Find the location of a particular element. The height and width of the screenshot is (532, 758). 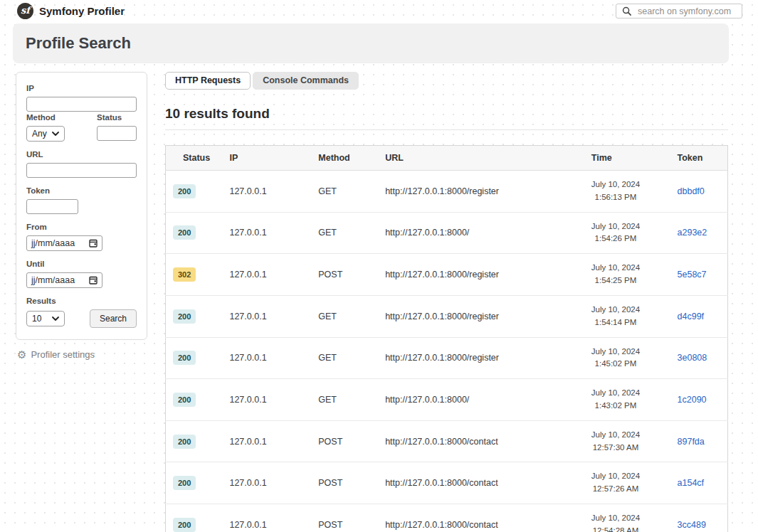

until-date-placeholder: jj/mm/aaaa is located at coordinates (53, 280).